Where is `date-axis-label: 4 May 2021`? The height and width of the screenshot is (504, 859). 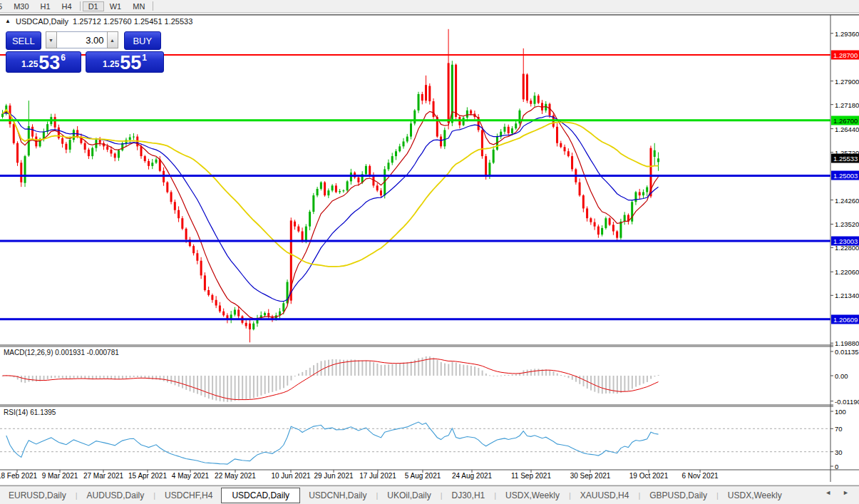 date-axis-label: 4 May 2021 is located at coordinates (190, 476).